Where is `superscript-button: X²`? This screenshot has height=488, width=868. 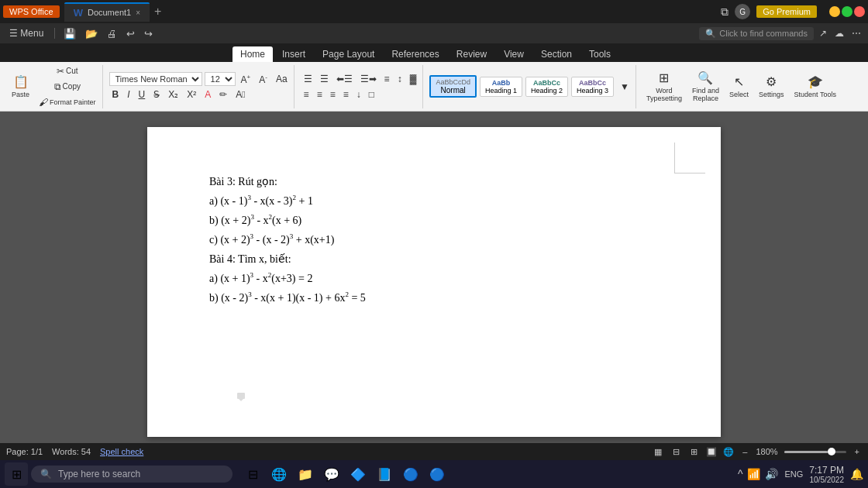 superscript-button: X² is located at coordinates (191, 95).